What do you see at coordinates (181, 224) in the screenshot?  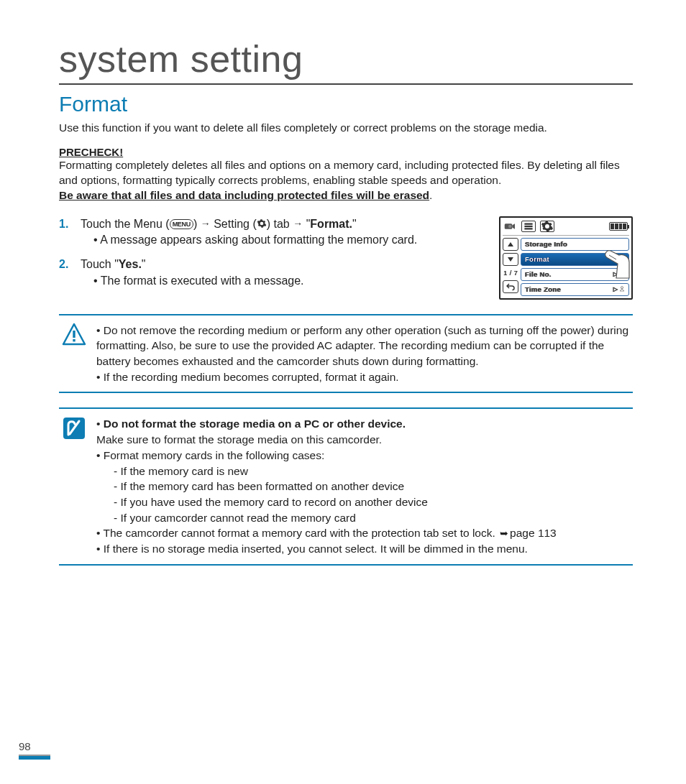 I see `menu-icon: MENU` at bounding box center [181, 224].